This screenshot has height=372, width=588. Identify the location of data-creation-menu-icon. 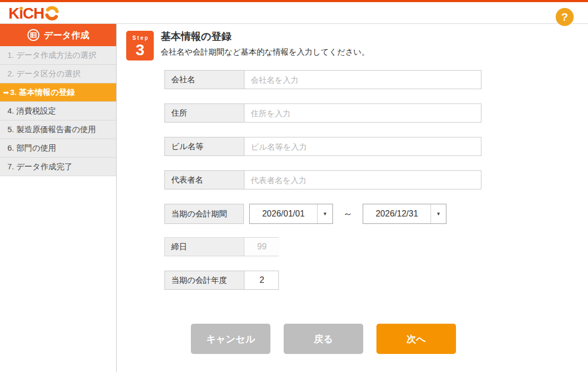
(33, 35).